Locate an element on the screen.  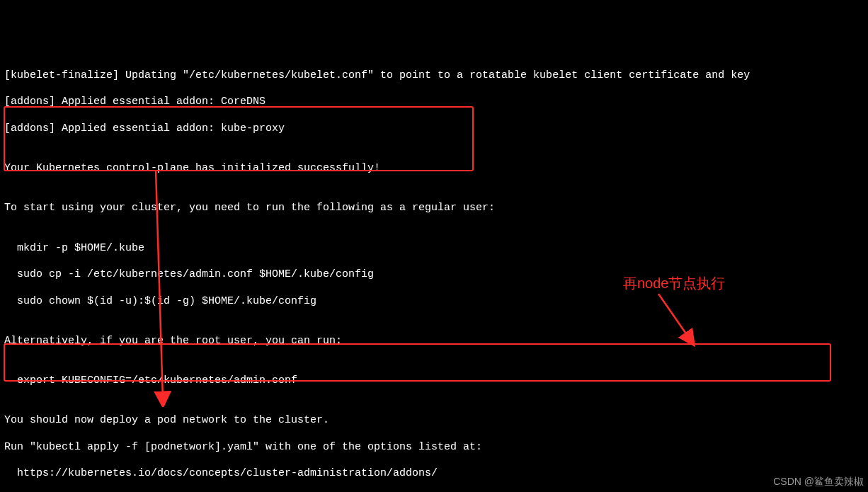
output-line: [addons] Applied essential addon: kube-p… is located at coordinates (434, 129).